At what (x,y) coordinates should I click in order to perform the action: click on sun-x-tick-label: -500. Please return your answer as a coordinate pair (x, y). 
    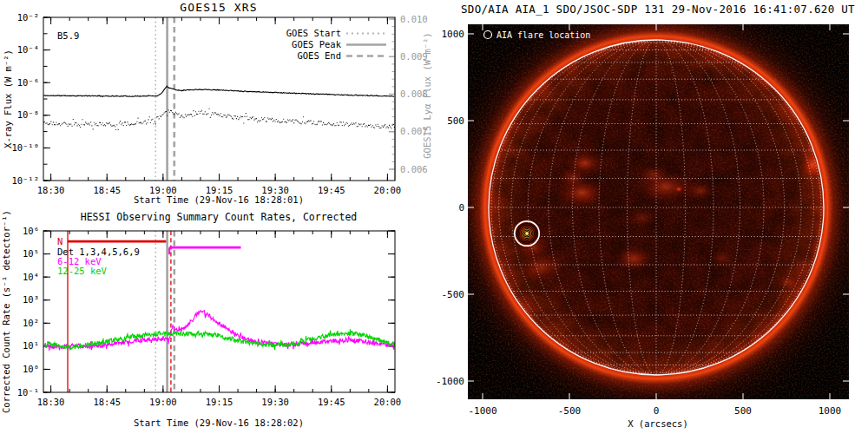
    Looking at the image, I should click on (569, 411).